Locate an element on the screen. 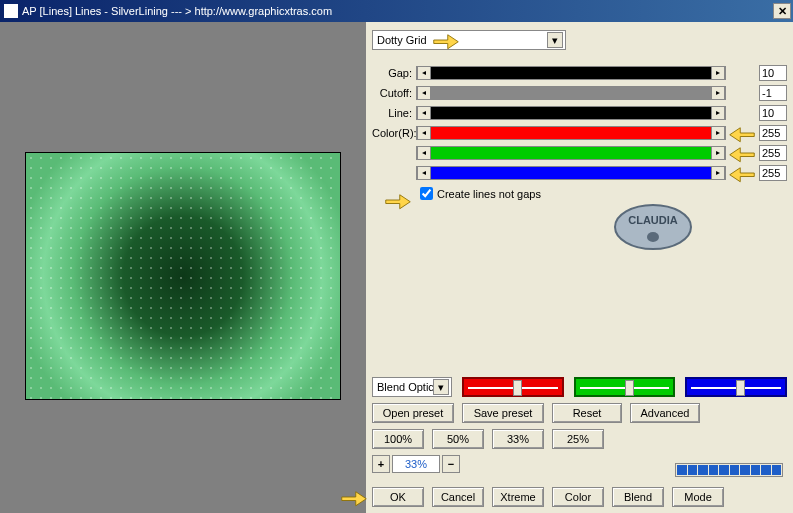 This screenshot has height=513, width=793. pattern-dropdown: Dotty Grid ▾ is located at coordinates (469, 40).